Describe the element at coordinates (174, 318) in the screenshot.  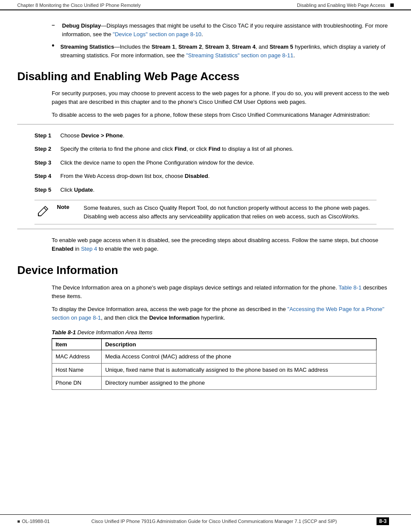
I see `device-info-hyperlink: Device Information` at that location.